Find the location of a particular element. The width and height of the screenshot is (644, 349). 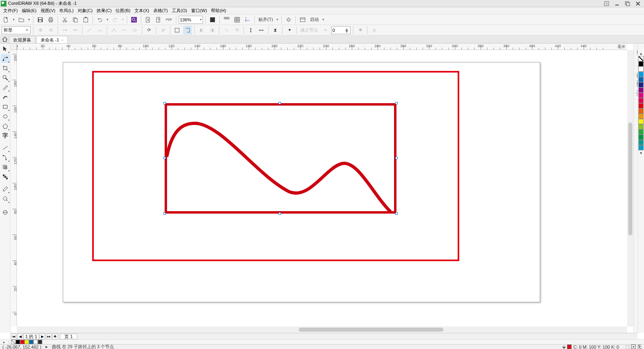

text-tool: 字 is located at coordinates (5, 136).